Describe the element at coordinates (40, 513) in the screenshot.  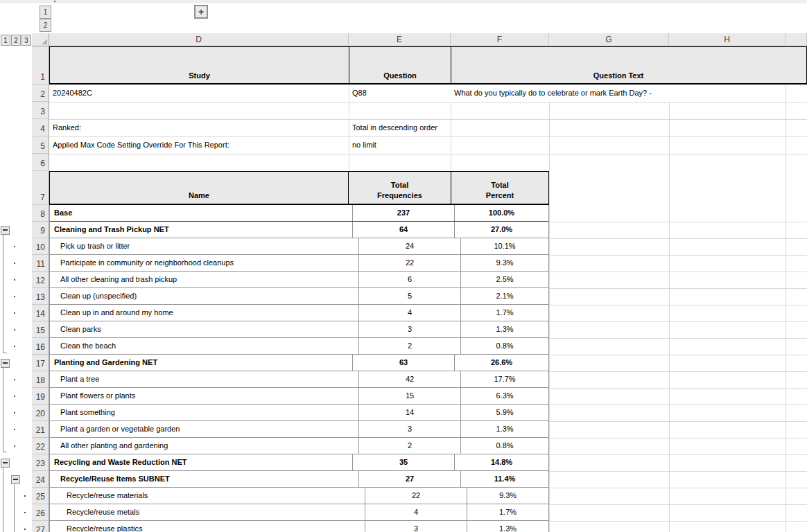
I see `row-header-26: 26` at that location.